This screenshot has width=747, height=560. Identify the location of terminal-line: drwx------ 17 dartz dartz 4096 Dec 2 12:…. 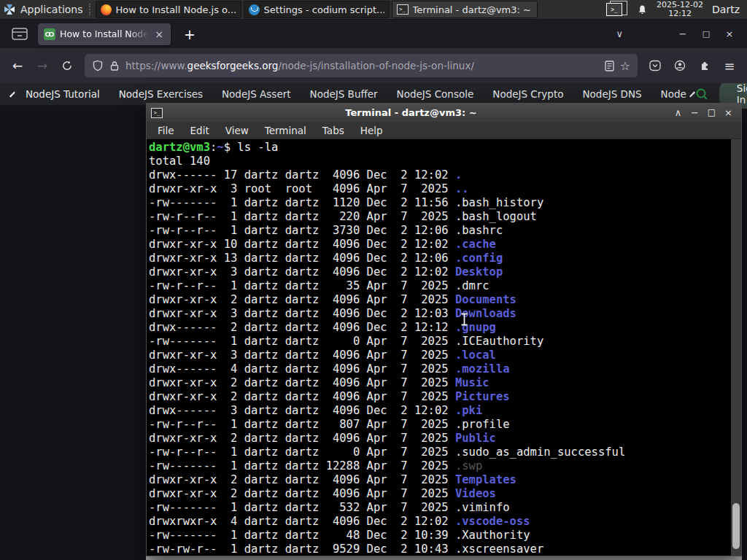
(387, 175).